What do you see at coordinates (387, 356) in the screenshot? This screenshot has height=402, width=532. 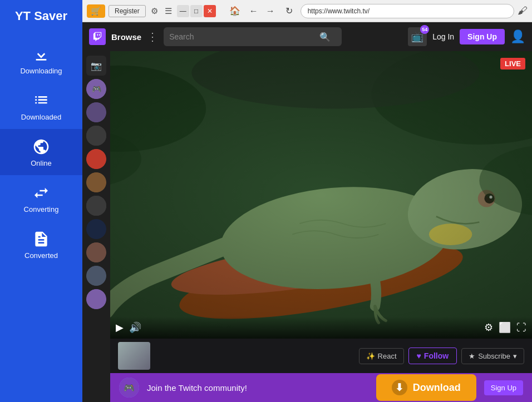 I see `react-label: React` at bounding box center [387, 356].